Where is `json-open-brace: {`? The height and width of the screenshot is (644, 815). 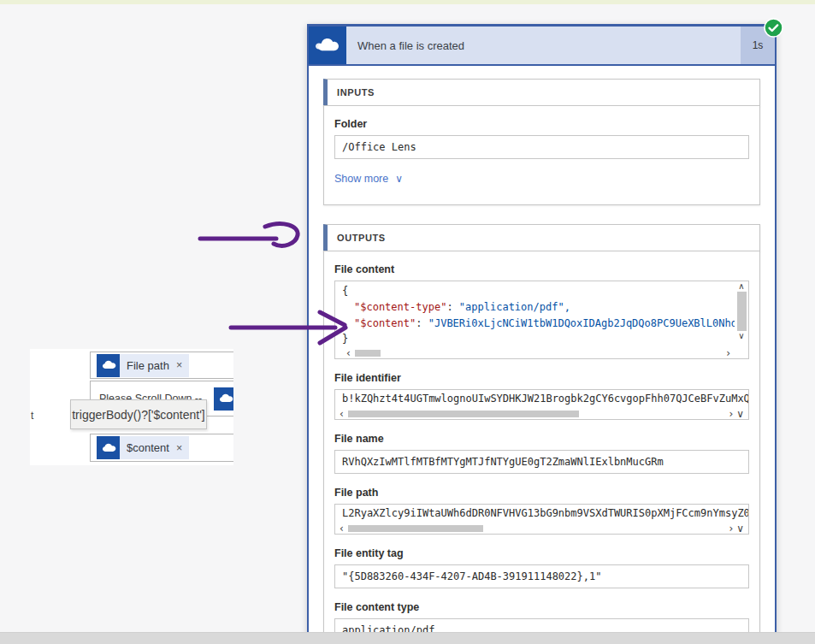
json-open-brace: { is located at coordinates (345, 291).